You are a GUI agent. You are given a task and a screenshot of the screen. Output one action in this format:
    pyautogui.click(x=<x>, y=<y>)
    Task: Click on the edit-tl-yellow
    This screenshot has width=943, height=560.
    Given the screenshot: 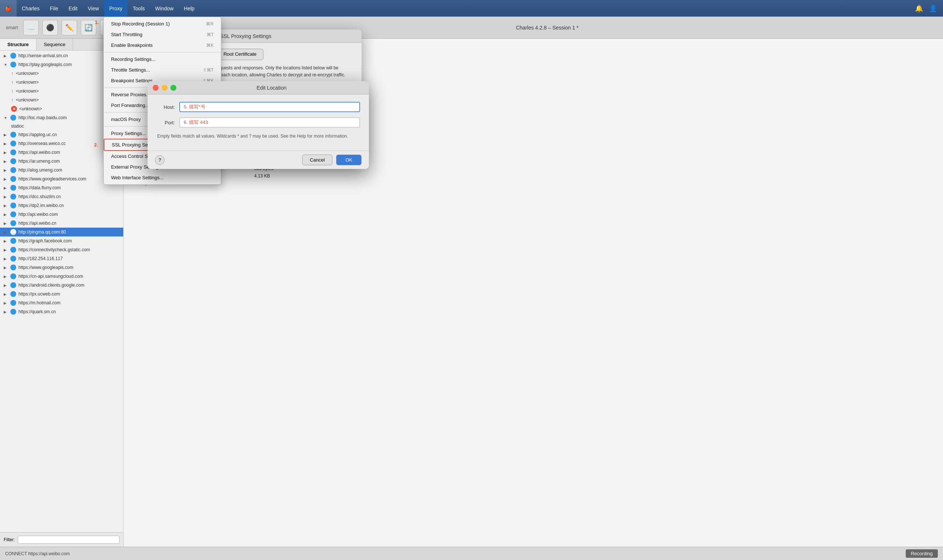 What is the action you would take?
    pyautogui.click(x=165, y=88)
    